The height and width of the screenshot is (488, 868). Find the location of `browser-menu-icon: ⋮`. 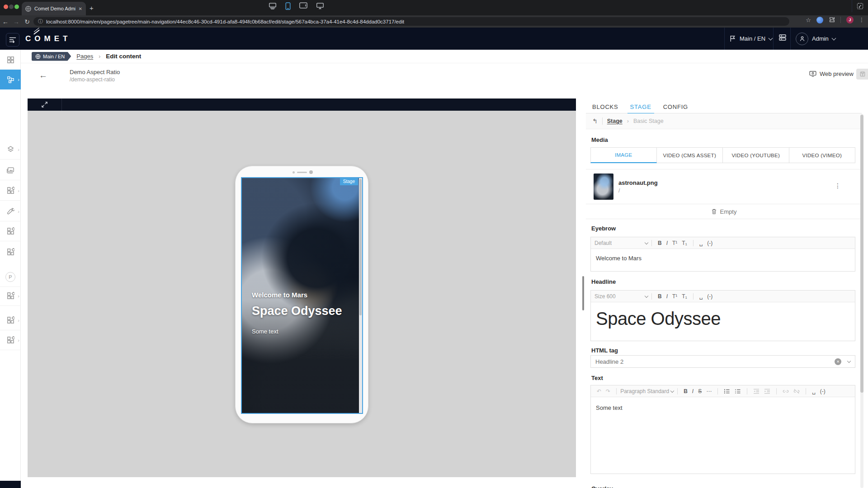

browser-menu-icon: ⋮ is located at coordinates (862, 20).